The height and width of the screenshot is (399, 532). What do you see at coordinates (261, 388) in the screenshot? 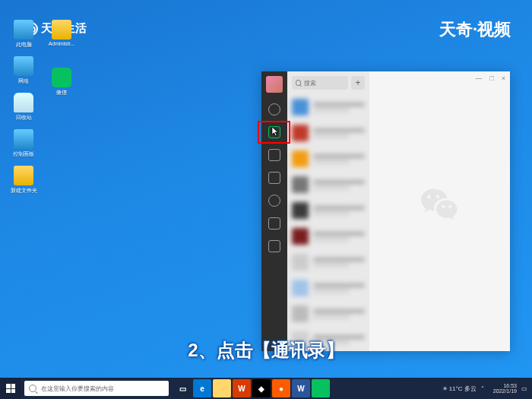
I see `app-icon: ◆` at bounding box center [261, 388].